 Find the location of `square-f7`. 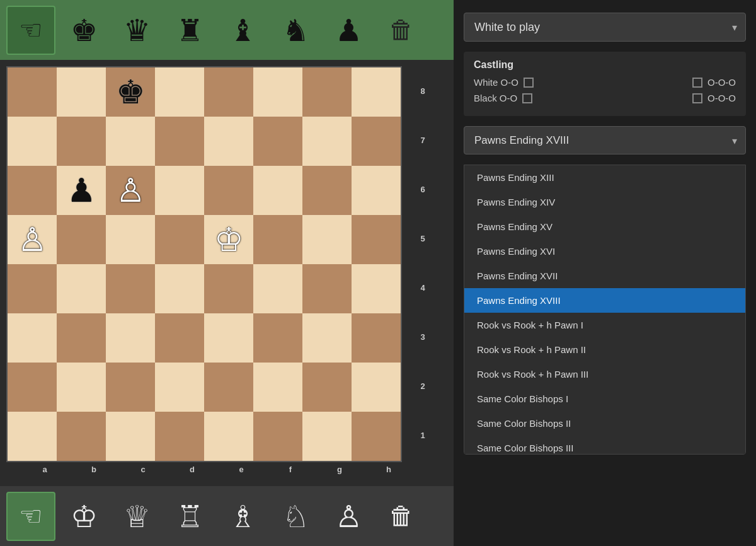

square-f7 is located at coordinates (278, 141).